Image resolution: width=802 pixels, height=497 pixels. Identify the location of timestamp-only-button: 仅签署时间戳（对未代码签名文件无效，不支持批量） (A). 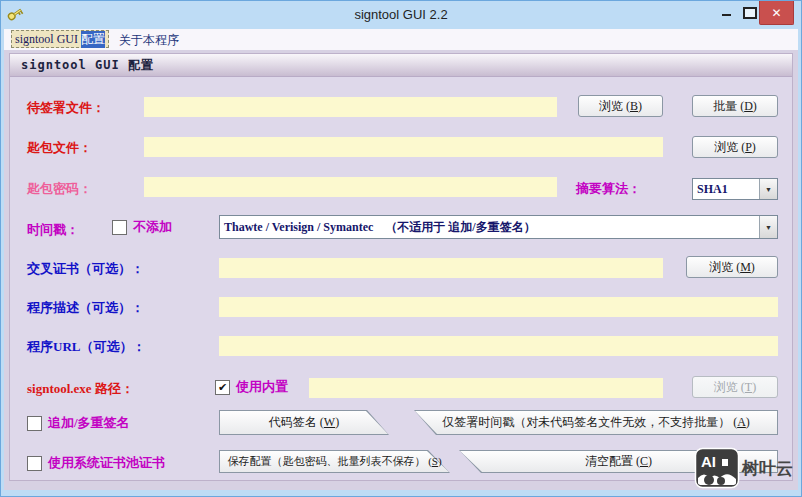
(596, 422).